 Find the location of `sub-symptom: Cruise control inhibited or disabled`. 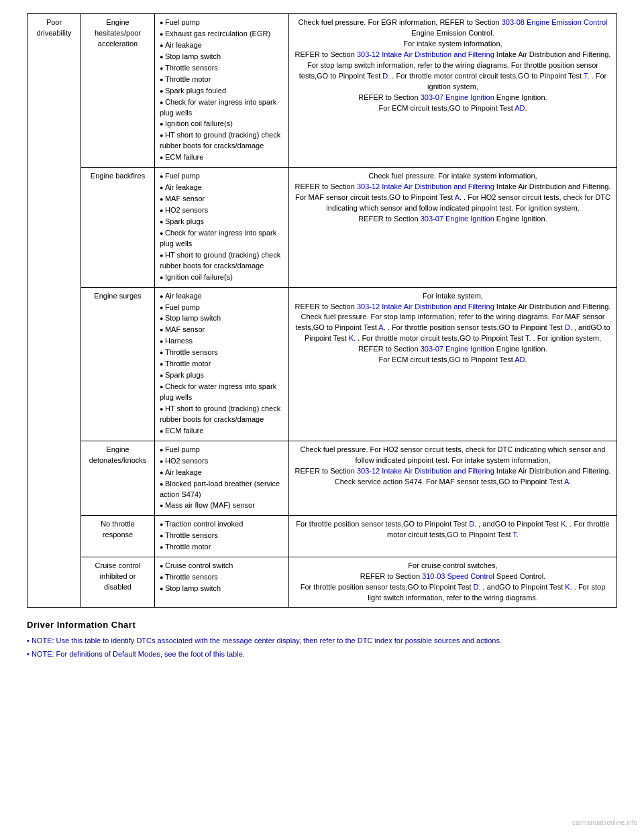

sub-symptom: Cruise control inhibited or disabled is located at coordinates (118, 582).